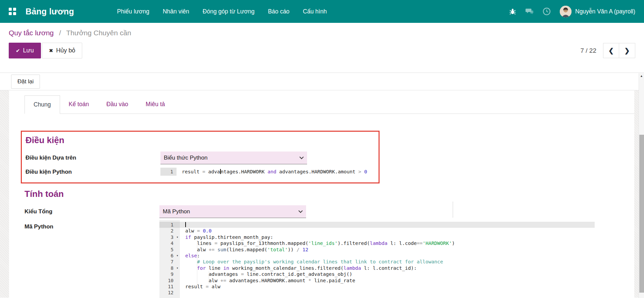  I want to click on python-code-label: Mã Python, so click(92, 225).